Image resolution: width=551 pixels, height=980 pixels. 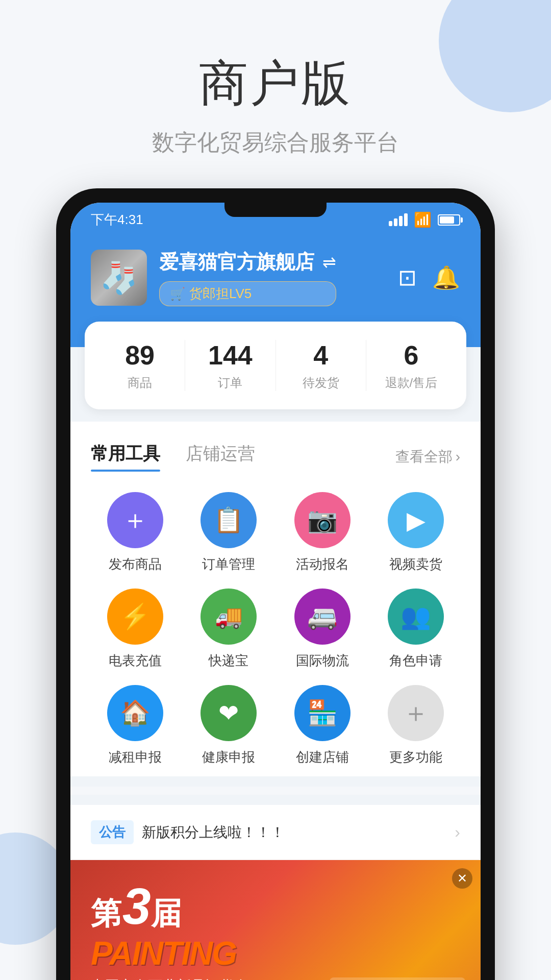 I want to click on tool-order-manage: 📋 订单管理, so click(x=229, y=533).